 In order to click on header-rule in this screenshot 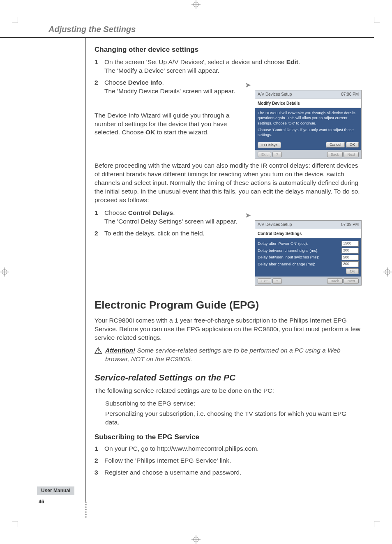, I will do `click(187, 37)`.